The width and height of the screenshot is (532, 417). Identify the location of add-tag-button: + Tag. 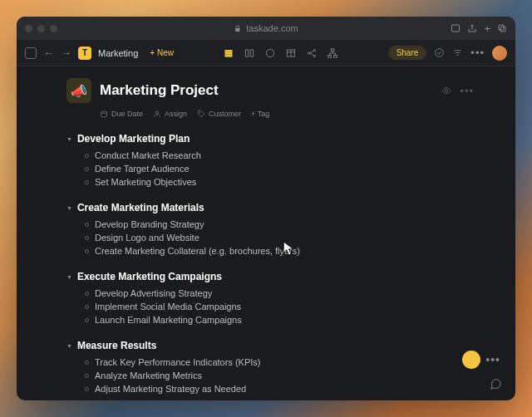
(260, 114).